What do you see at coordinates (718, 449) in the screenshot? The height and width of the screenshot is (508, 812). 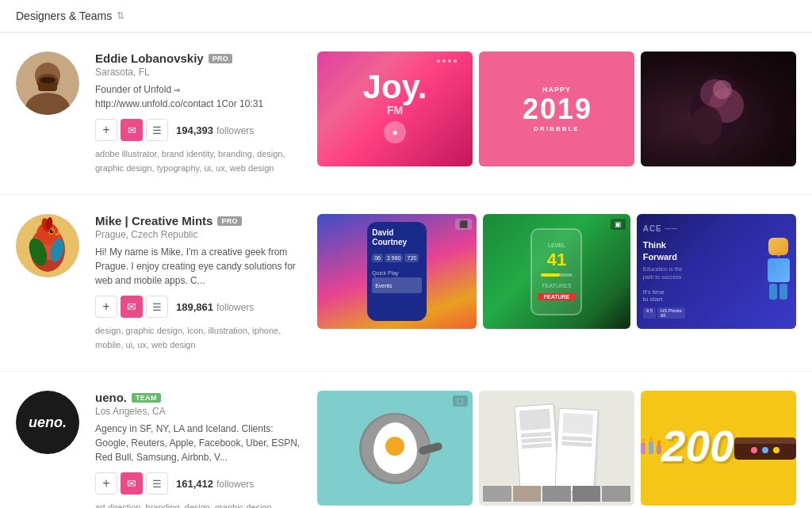 I see `portfolio-thumb-200: 200` at bounding box center [718, 449].